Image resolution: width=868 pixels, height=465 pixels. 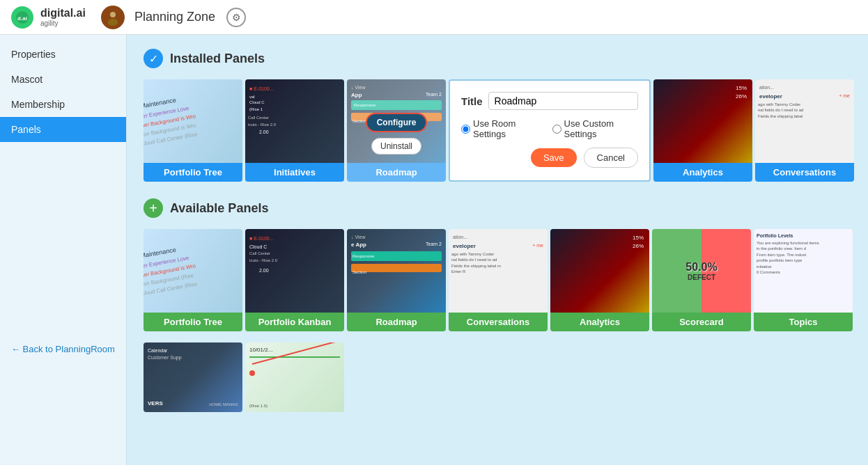 What do you see at coordinates (193, 121) in the screenshot?
I see `portfolio-tree-thumb: X Maintenance User Experience Love User …` at bounding box center [193, 121].